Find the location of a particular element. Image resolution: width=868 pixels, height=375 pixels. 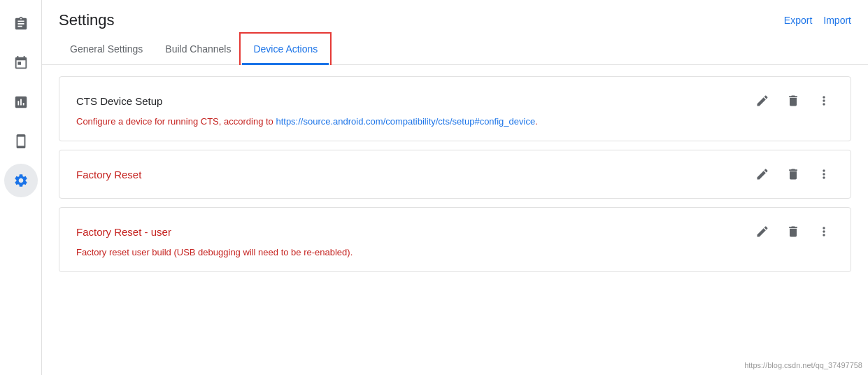

tab-general-settings: General Settings is located at coordinates (106, 50).